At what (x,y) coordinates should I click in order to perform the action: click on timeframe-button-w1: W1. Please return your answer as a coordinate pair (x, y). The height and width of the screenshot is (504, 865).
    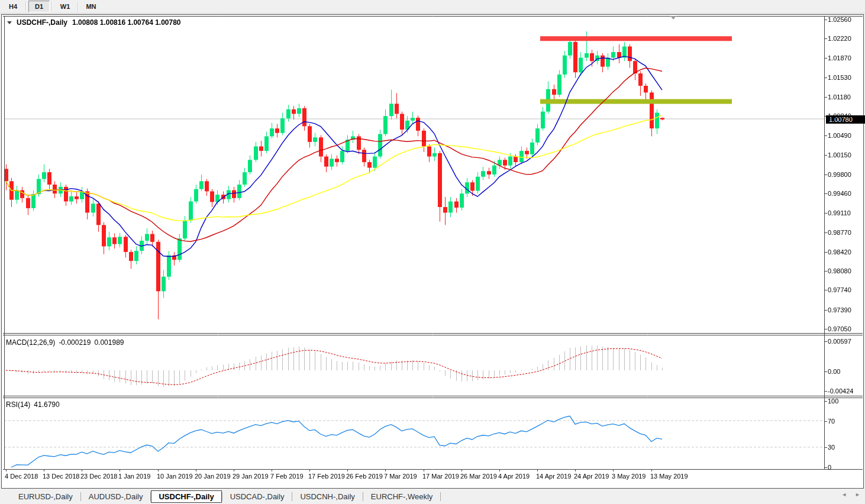
    Looking at the image, I should click on (65, 7).